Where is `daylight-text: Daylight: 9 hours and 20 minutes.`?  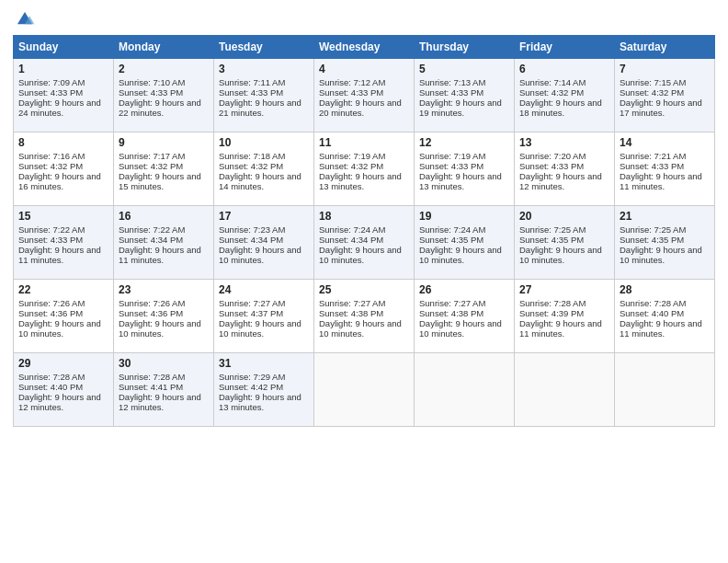
daylight-text: Daylight: 9 hours and 20 minutes. is located at coordinates (360, 108).